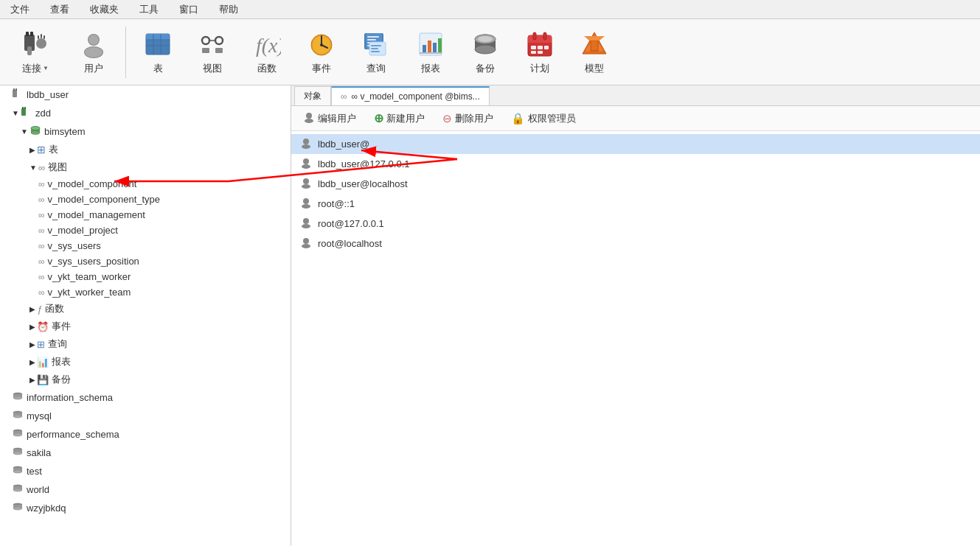 This screenshot has width=980, height=546. I want to click on connect-dropdown-arrow: ▼, so click(46, 68).